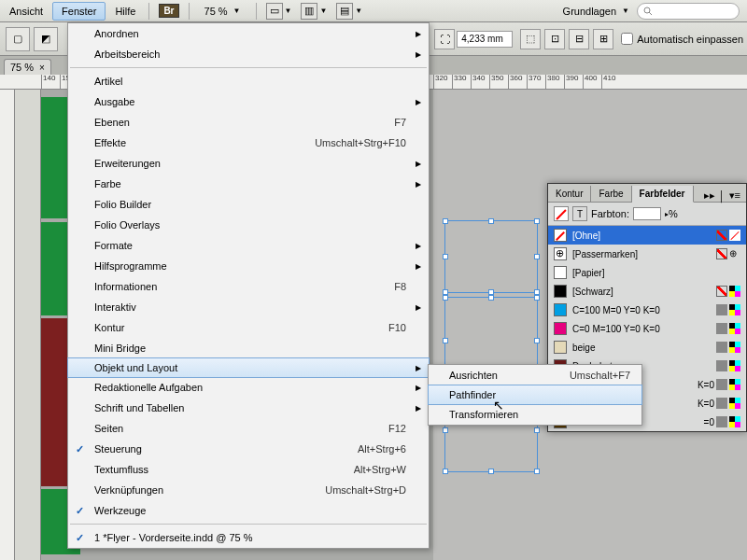 This screenshot has height=560, width=747. Describe the element at coordinates (611, 214) in the screenshot. I see `tint-label: Farbton:` at that location.